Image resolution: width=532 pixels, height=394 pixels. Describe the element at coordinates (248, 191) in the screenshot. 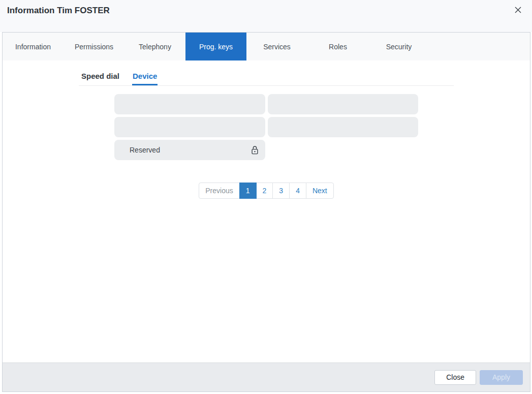

I see `pagination-page-1: 1` at that location.